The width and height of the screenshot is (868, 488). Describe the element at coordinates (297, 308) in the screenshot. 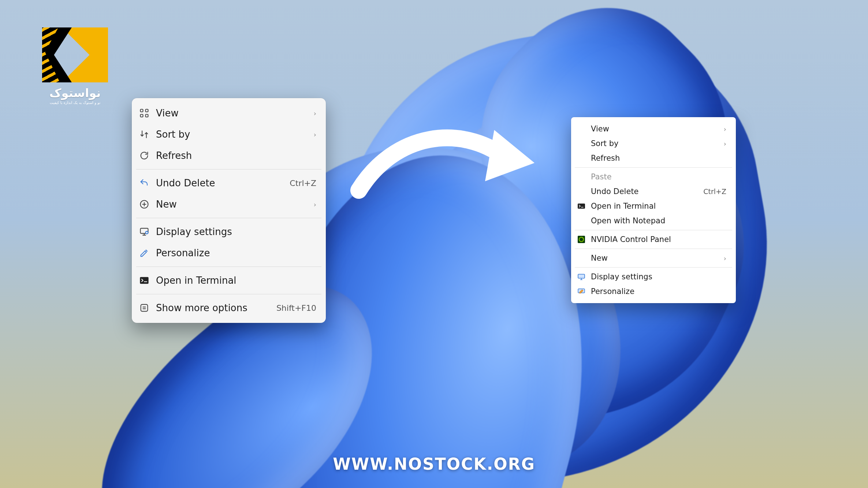

I see `menu-item-shortcut: Shift+F10` at that location.